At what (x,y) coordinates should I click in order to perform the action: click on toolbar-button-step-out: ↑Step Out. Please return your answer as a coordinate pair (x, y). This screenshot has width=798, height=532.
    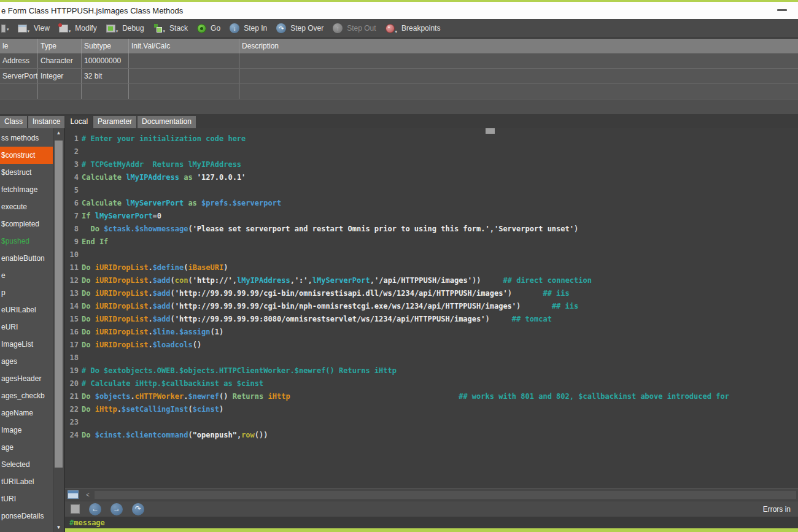
    Looking at the image, I should click on (354, 28).